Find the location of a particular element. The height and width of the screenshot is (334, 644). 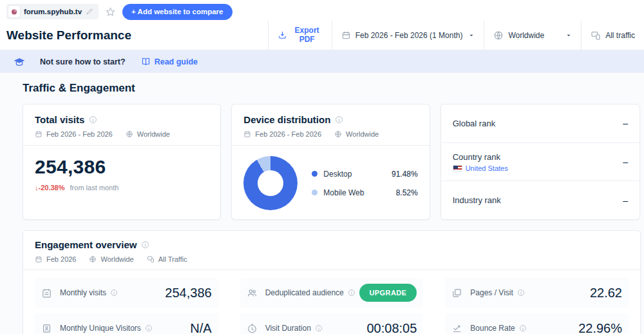

us-flag-icon is located at coordinates (457, 168).